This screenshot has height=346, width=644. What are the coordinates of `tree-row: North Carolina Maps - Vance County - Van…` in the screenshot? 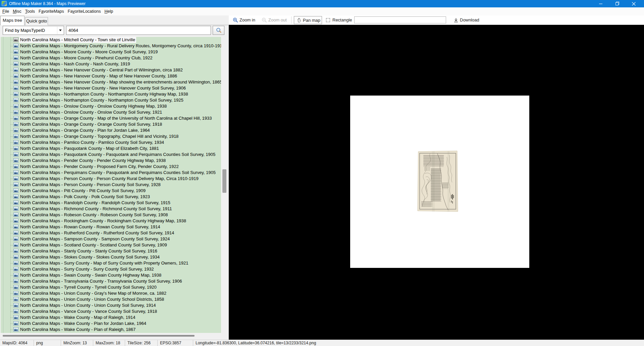 It's located at (111, 311).